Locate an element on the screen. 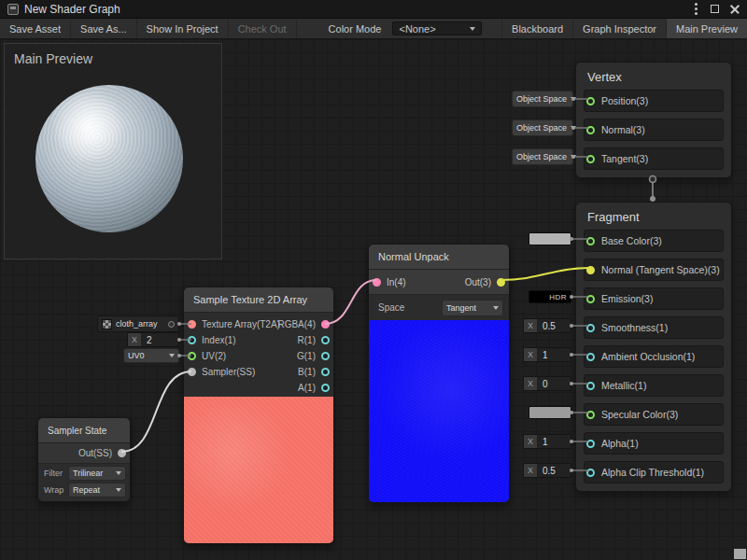  out-ss-port is located at coordinates (121, 454).